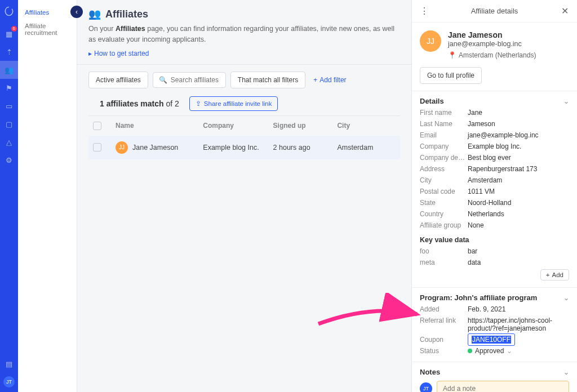 This screenshot has height=392, width=577. What do you see at coordinates (518, 180) in the screenshot?
I see `value-city: Amsterdam` at bounding box center [518, 180].